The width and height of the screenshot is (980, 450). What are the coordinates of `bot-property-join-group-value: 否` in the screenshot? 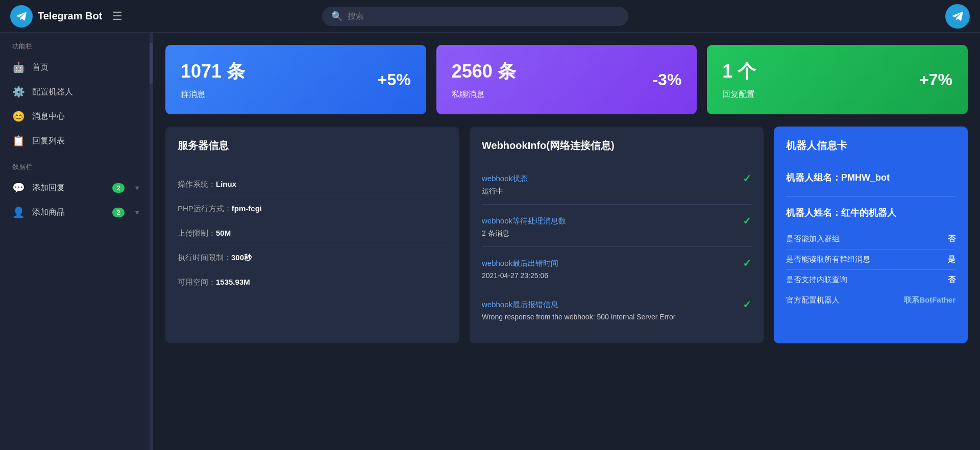 It's located at (951, 239).